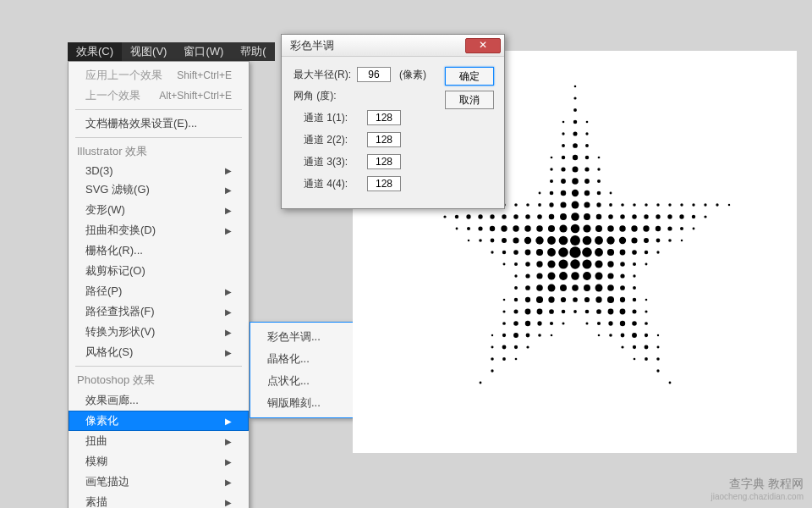  What do you see at coordinates (159, 312) in the screenshot?
I see `menu-pathfinder: 路径查找器(F)▶` at bounding box center [159, 312].